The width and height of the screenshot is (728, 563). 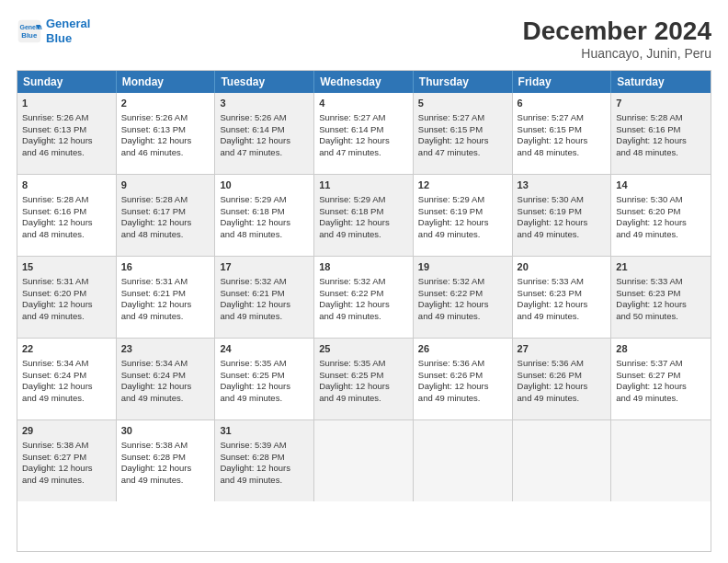 What do you see at coordinates (661, 267) in the screenshot?
I see `day-number: 21` at bounding box center [661, 267].